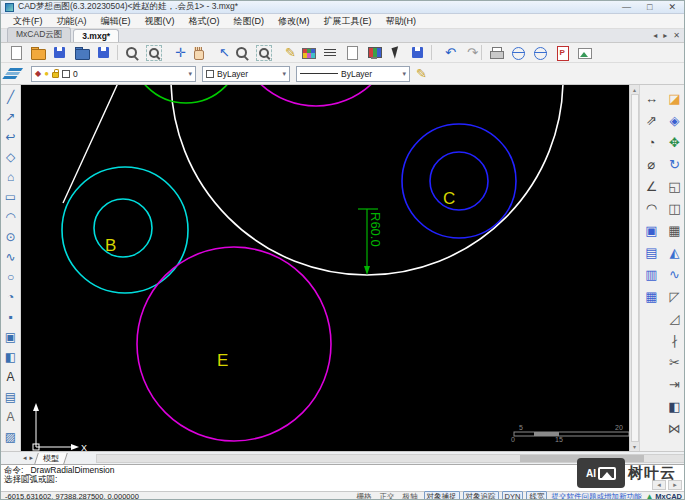 This screenshot has height=500, width=685. What do you see at coordinates (11, 397) in the screenshot?
I see `image-tool: ▤` at bounding box center [11, 397].